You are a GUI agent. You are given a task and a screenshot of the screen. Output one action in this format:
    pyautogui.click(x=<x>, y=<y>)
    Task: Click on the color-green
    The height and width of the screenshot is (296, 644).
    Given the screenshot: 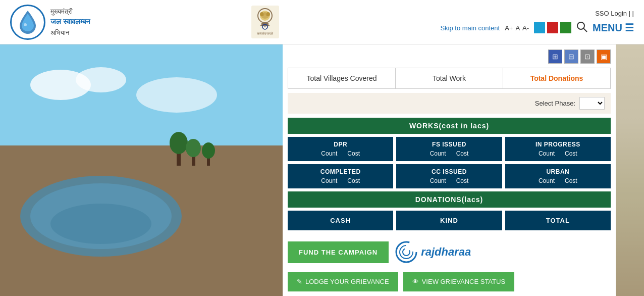 What is the action you would take?
    pyautogui.click(x=566, y=28)
    